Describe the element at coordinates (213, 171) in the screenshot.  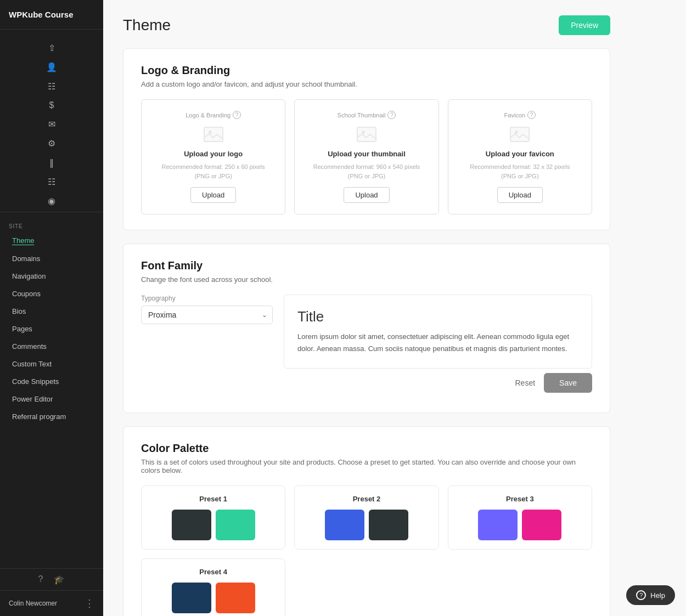
I see `logo-card-hint: Recommended format: 250 x 60 pixels(PNG …` at that location.